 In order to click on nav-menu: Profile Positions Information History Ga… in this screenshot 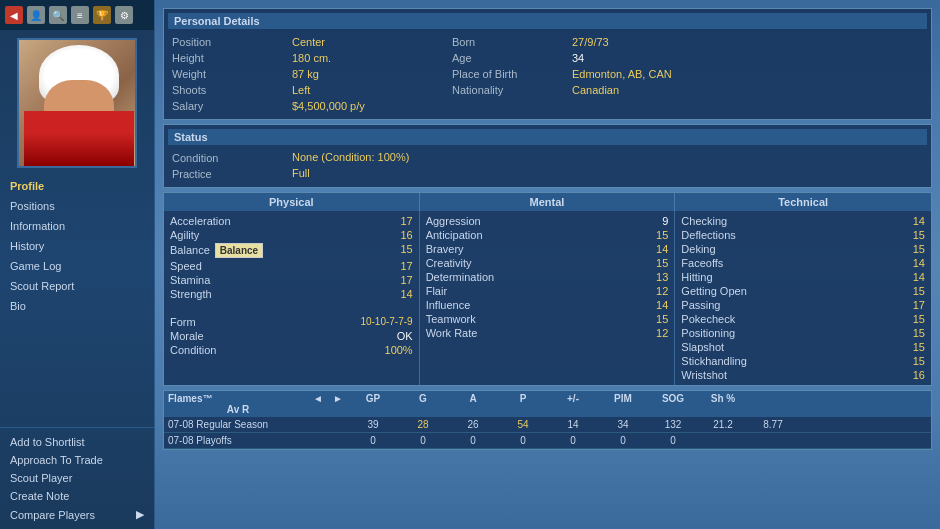, I will do `click(77, 246)`.